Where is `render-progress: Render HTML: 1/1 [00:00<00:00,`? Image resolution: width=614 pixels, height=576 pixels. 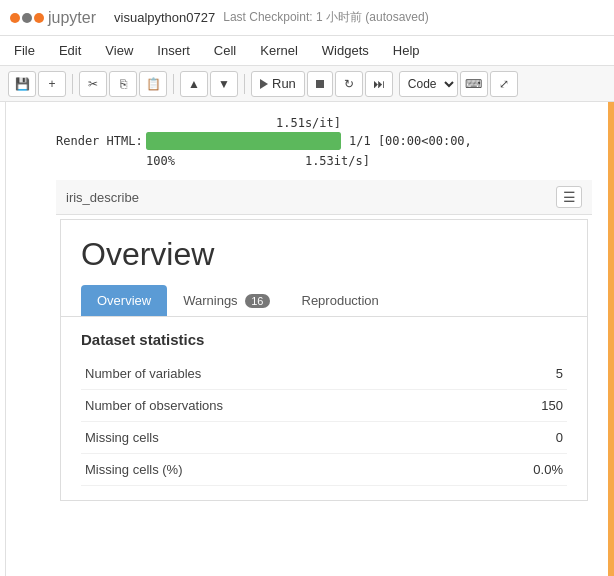 render-progress: Render HTML: 1/1 [00:00<00:00, is located at coordinates (324, 141).